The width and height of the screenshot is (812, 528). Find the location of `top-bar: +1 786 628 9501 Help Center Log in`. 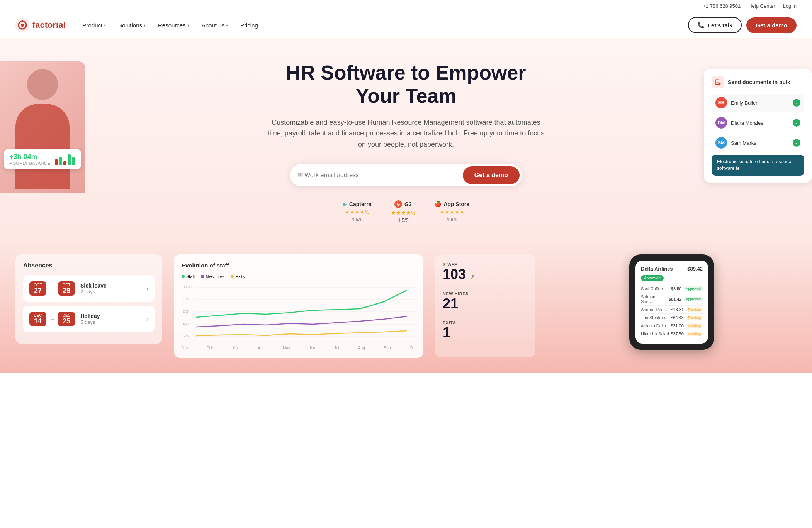

top-bar: +1 786 628 9501 Help Center Log in is located at coordinates (406, 6).